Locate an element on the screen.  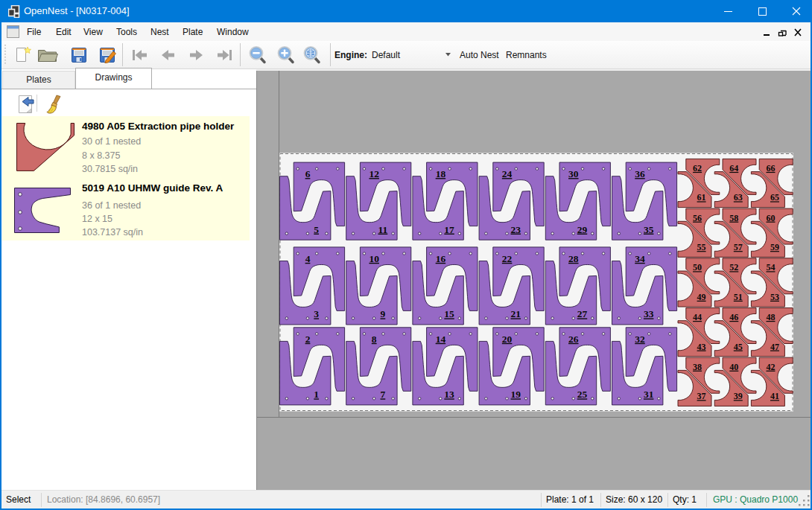
svg-text: 25 is located at coordinates (583, 395).